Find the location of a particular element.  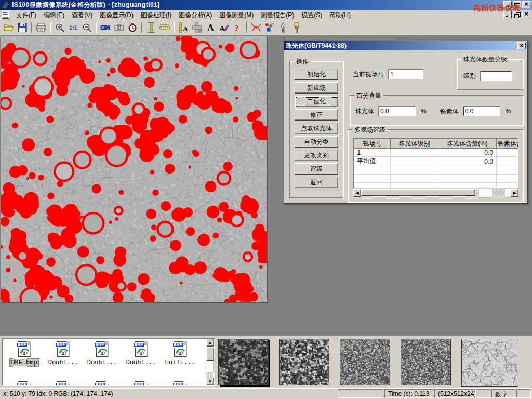

print-button is located at coordinates (41, 28).